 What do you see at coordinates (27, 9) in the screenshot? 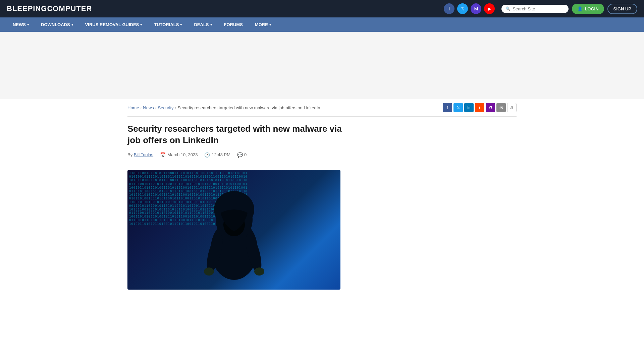
I see `logo-regular: BLEEPING` at bounding box center [27, 9].